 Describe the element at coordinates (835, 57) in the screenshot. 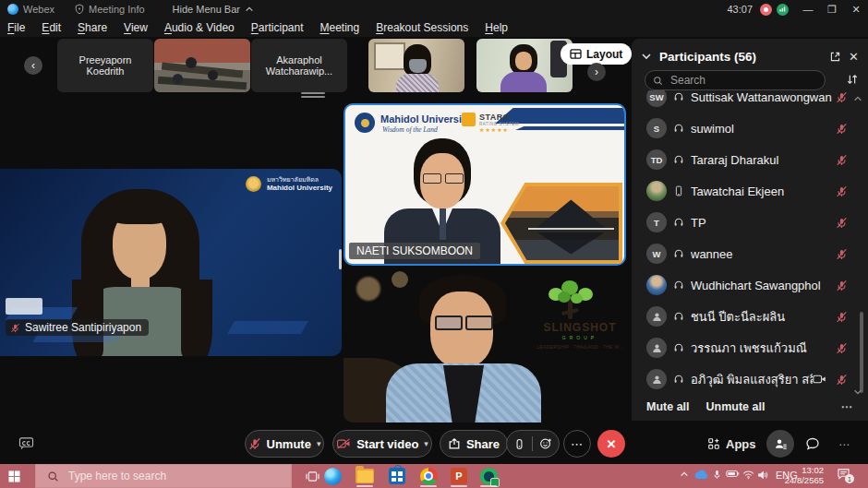

I see `pop-out-icon` at that location.